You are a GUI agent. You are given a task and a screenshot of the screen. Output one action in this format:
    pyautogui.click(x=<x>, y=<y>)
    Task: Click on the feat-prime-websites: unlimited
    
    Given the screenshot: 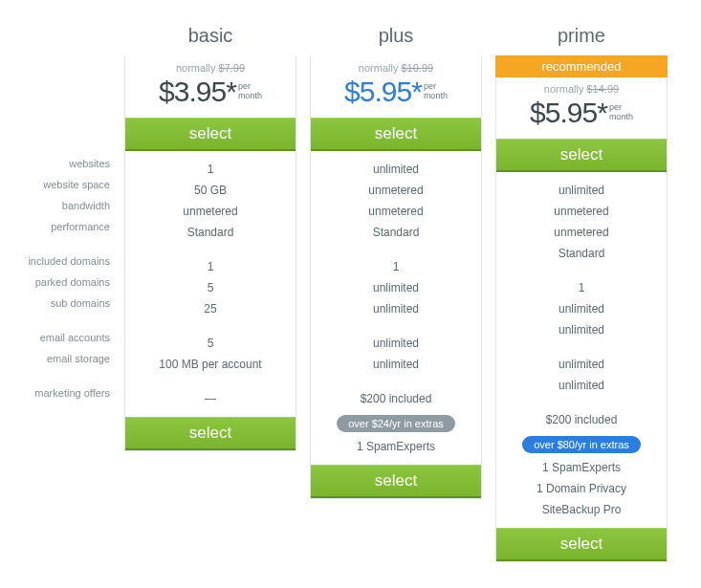 What is the action you would take?
    pyautogui.click(x=581, y=190)
    